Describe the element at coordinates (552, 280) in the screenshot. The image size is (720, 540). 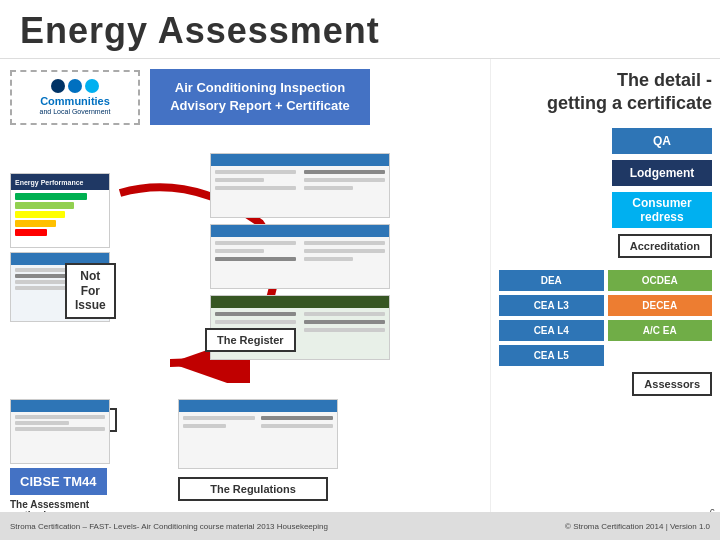
I see `dea-button: DEA` at that location.